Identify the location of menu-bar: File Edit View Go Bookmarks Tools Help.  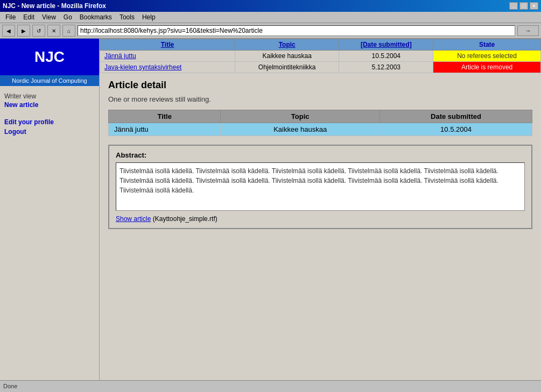
(270, 17).